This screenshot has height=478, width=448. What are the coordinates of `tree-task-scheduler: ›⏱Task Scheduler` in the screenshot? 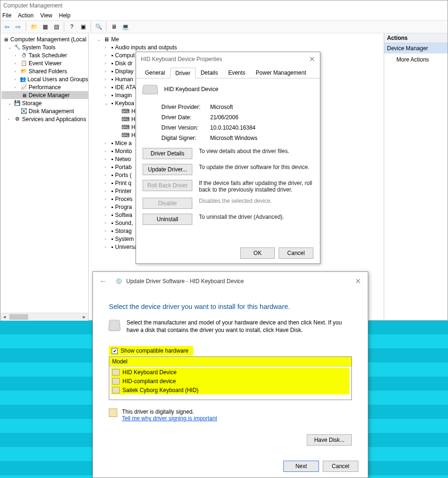 It's located at (45, 55).